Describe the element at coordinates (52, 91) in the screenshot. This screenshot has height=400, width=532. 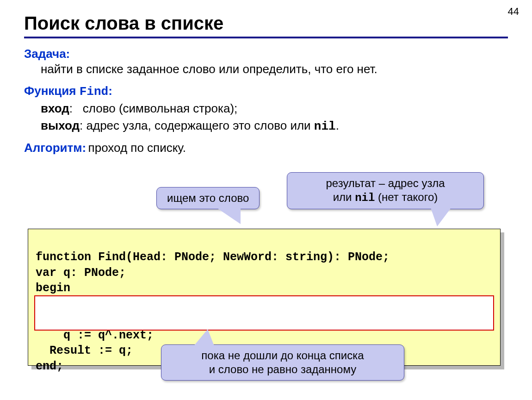
I see `function-label-prefix: Функция` at that location.